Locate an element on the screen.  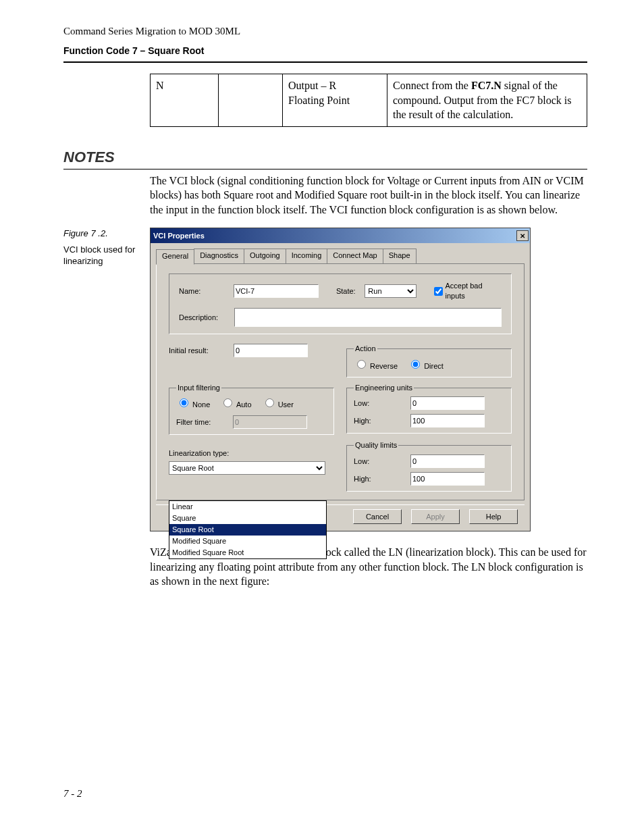
linearization-dropdown-list: Linear Square Square Root Modified Squar… is located at coordinates (248, 529).